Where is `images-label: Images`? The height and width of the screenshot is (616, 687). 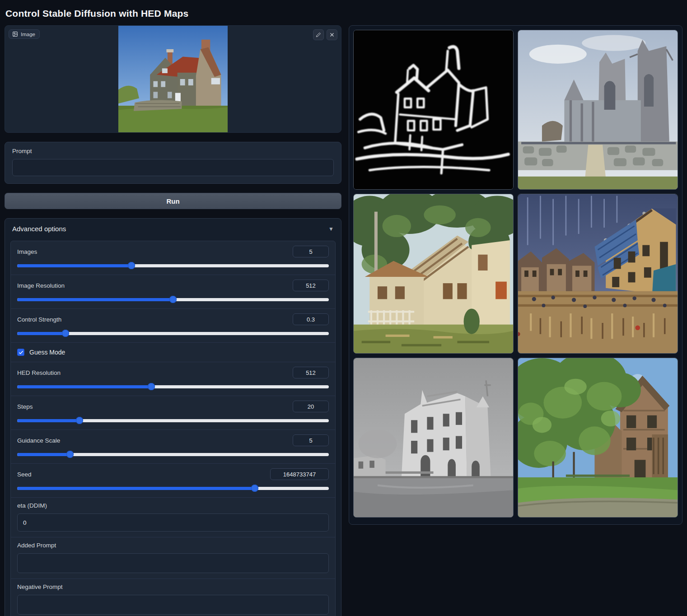
images-label: Images is located at coordinates (27, 252).